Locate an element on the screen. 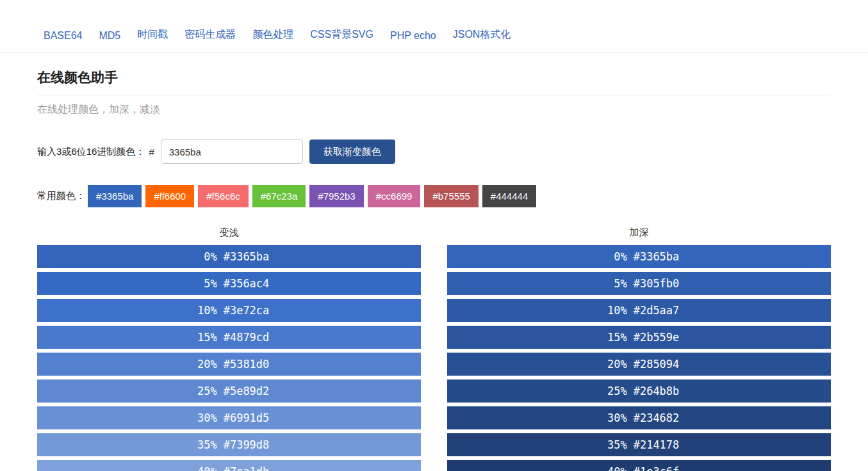 This screenshot has width=868, height=471. color-input-row: 输入3或6位16进制颜色： # 获取渐变颜色 is located at coordinates (434, 152).